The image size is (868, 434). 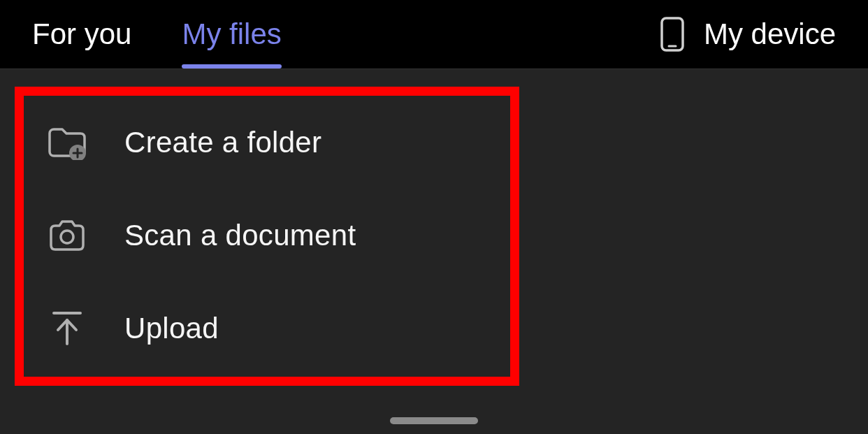 What do you see at coordinates (157, 34) in the screenshot?
I see `tab-bar-left: For you My files` at bounding box center [157, 34].